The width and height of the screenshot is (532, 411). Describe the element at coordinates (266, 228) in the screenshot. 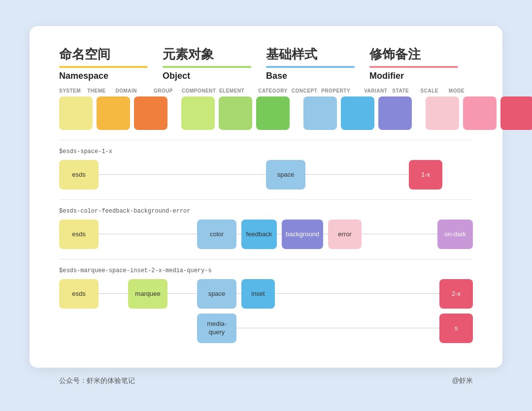

I see `token-section-2: $esds-color-feedback-background-error es…` at that location.